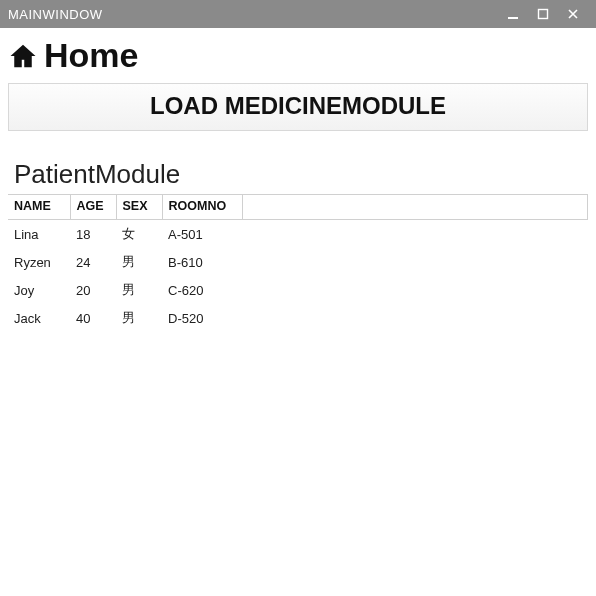 The image size is (596, 596). What do you see at coordinates (415, 208) in the screenshot?
I see `col-filler` at bounding box center [415, 208].